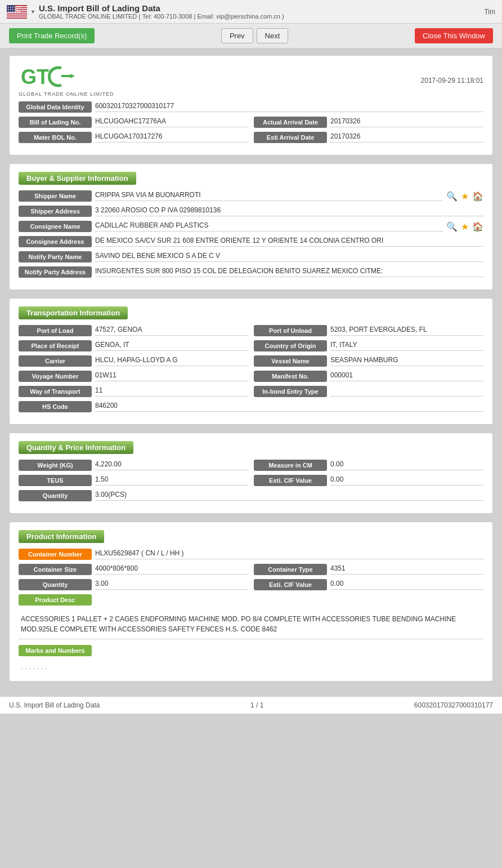 The height and width of the screenshot is (868, 502). What do you see at coordinates (478, 196) in the screenshot?
I see `home-icon: 🏠` at bounding box center [478, 196].